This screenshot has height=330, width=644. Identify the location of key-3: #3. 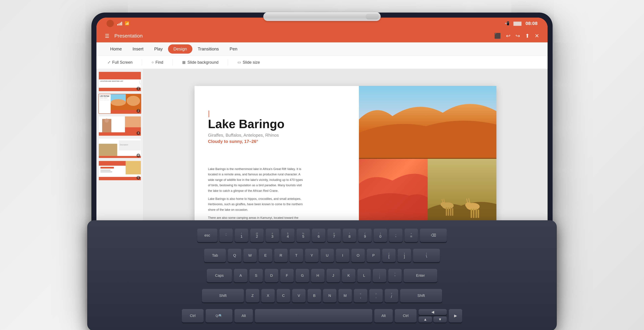
(272, 235).